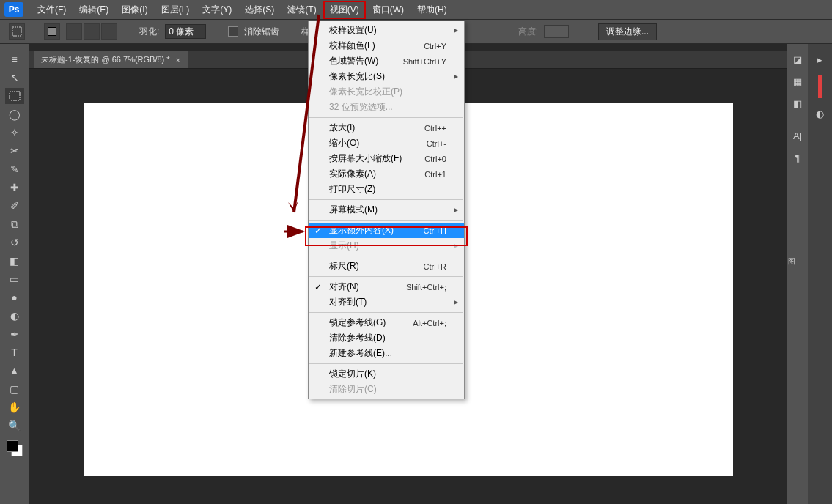 This screenshot has width=832, height=504. Describe the element at coordinates (176, 10) in the screenshot. I see `menu-layer: 图层(L)` at that location.